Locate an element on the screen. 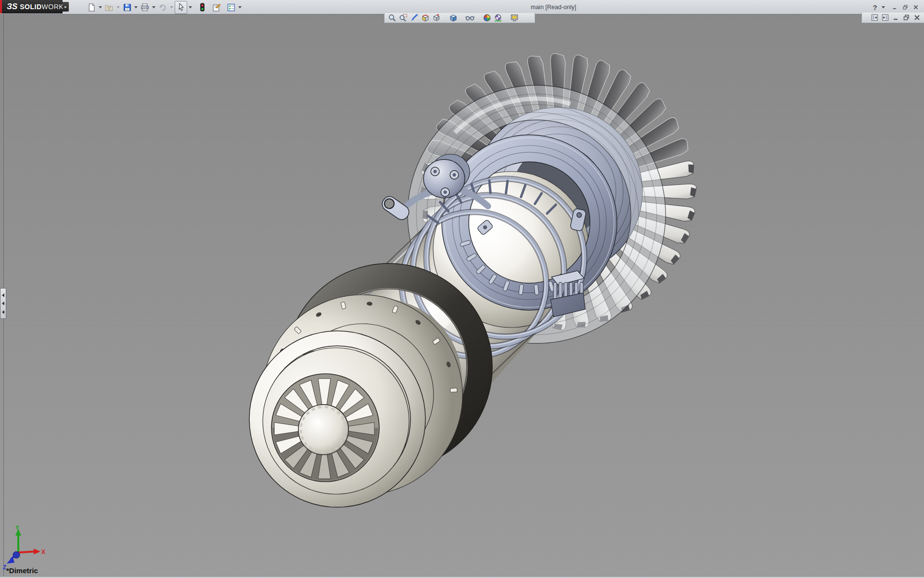 The width and height of the screenshot is (924, 578). display-style-button is located at coordinates (453, 18).